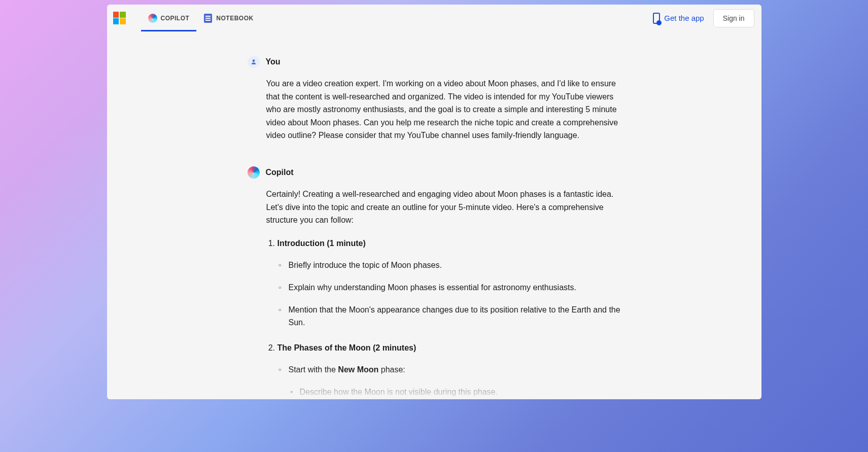 The image size is (868, 452). What do you see at coordinates (358, 369) in the screenshot?
I see `text-bold: New Moon` at bounding box center [358, 369].